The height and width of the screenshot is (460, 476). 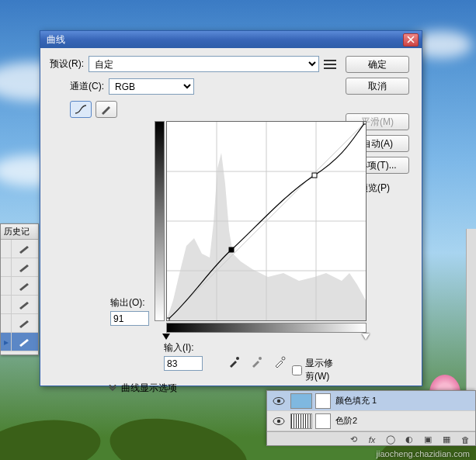 What do you see at coordinates (371, 421) in the screenshot?
I see `layer-row: 色阶2` at bounding box center [371, 421].